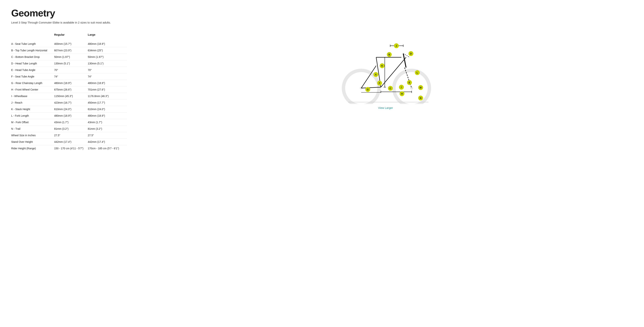  What do you see at coordinates (104, 70) in the screenshot?
I see `row-large-value: 70°` at bounding box center [104, 70].